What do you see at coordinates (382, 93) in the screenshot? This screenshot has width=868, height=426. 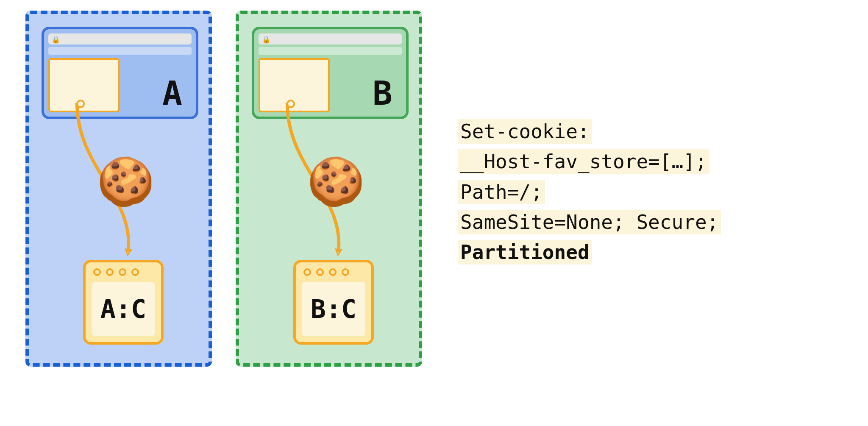 I see `site-label-b: B` at bounding box center [382, 93].